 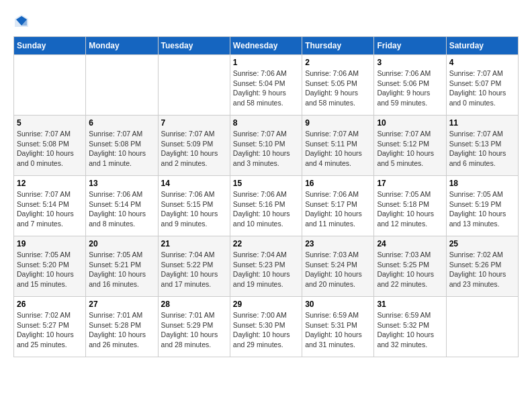 I want to click on day-info: Sunrise: 7:06 AMSunset: 5:05 PMDaylight:…, so click(x=338, y=89).